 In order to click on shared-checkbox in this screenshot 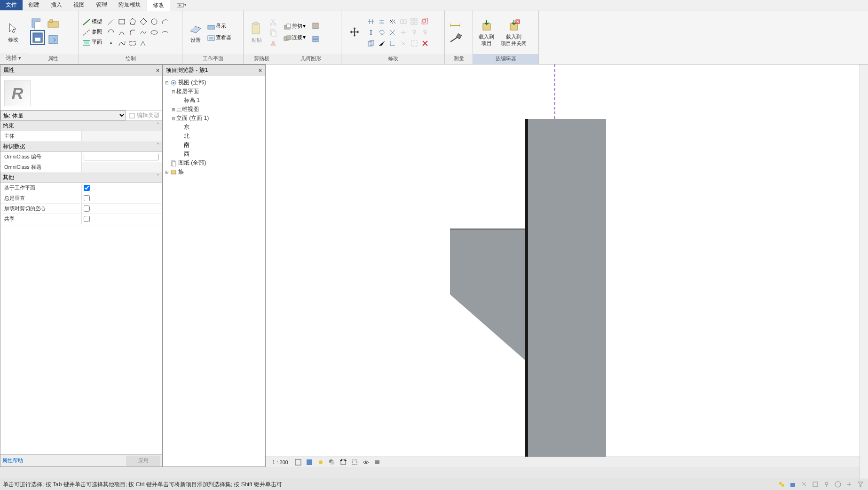, I will do `click(87, 219)`.